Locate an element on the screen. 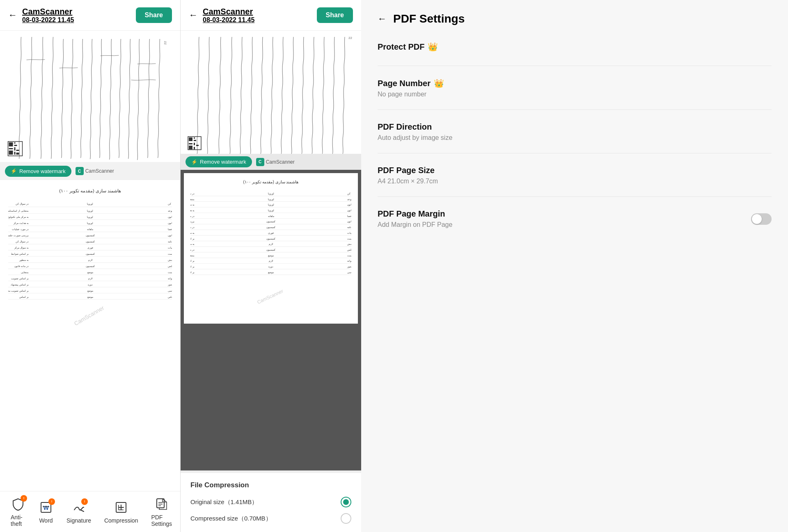  svg-text: بر عملکرد اعضا is located at coordinates (349, 217).